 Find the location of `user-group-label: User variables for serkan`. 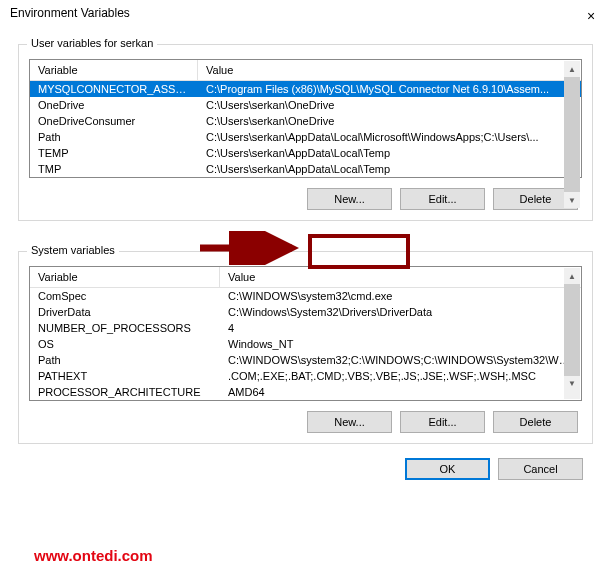

user-group-label: User variables for serkan is located at coordinates (92, 43).